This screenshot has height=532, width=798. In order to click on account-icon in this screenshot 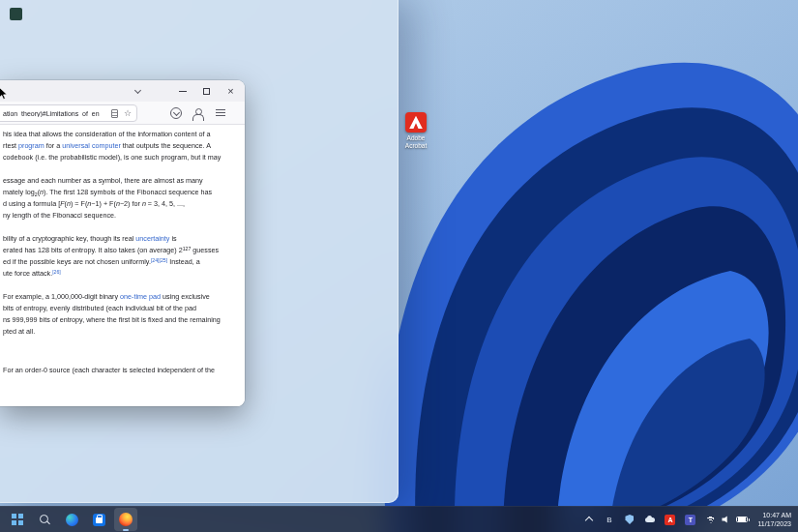, I will do `click(197, 113)`.